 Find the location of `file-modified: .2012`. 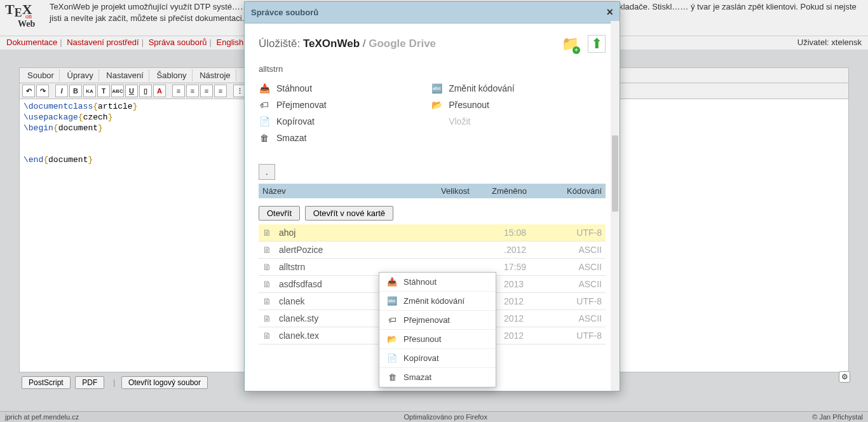

file-modified: .2012 is located at coordinates (534, 250).